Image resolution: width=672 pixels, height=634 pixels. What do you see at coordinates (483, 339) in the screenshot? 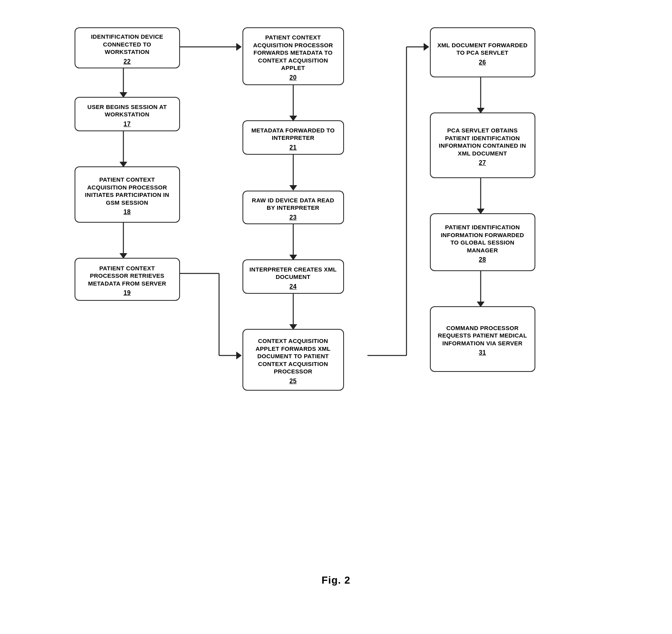
I see `box-31: COMMAND PROCESSOR REQUESTS PATIENT MEDIC…` at bounding box center [483, 339].